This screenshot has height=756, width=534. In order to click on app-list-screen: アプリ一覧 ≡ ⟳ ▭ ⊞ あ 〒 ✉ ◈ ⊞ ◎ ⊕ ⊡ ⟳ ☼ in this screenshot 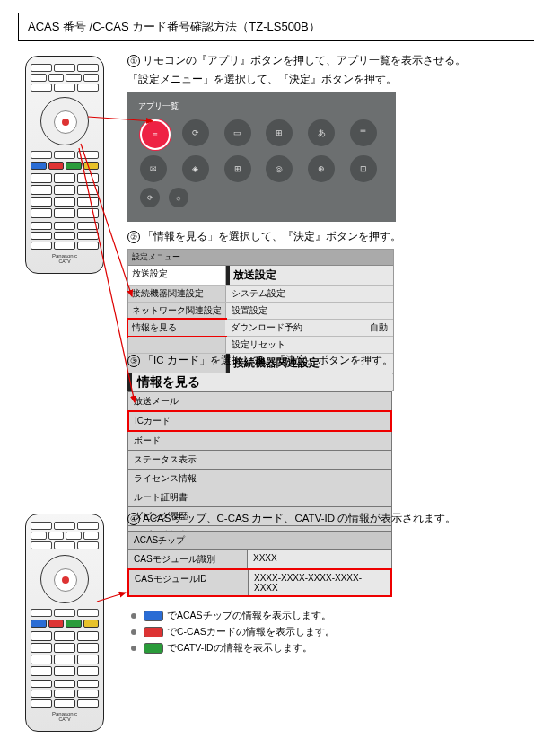, I will do `click(262, 156)`.